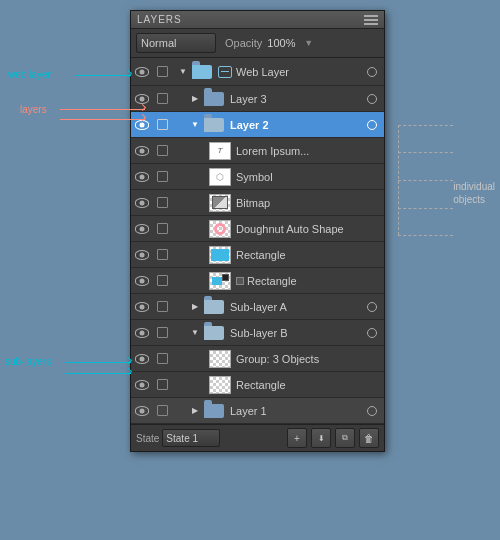 This screenshot has width=500, height=540. What do you see at coordinates (308, 359) in the screenshot?
I see `layer-name: Group: 3 Objects` at bounding box center [308, 359].